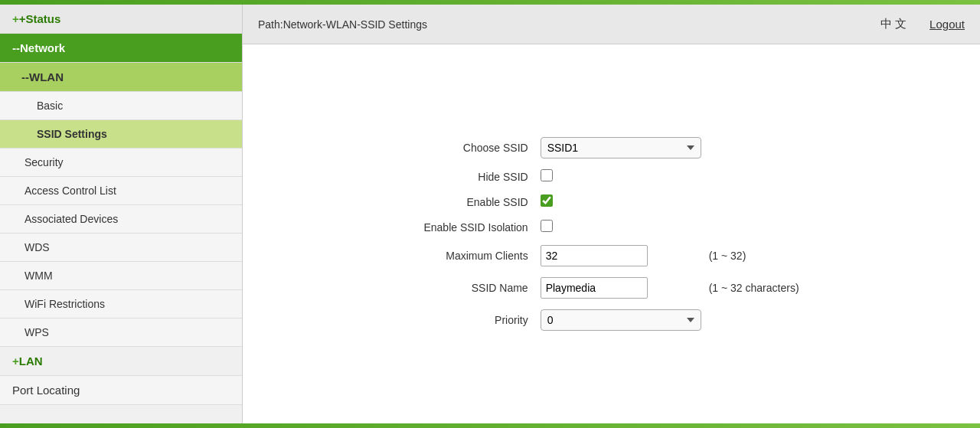  I want to click on sidebar-item-associated-devices: Associated Devices, so click(121, 219).